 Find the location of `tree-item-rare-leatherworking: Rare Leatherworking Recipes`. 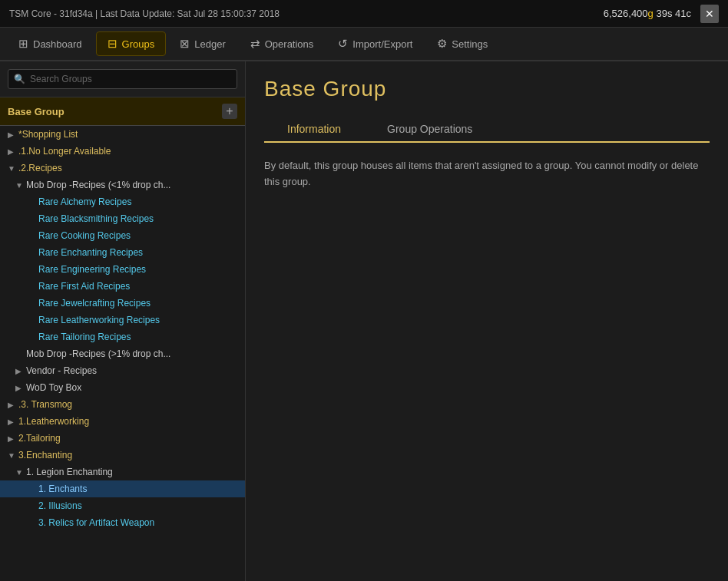

tree-item-rare-leatherworking: Rare Leatherworking Recipes is located at coordinates (123, 320).